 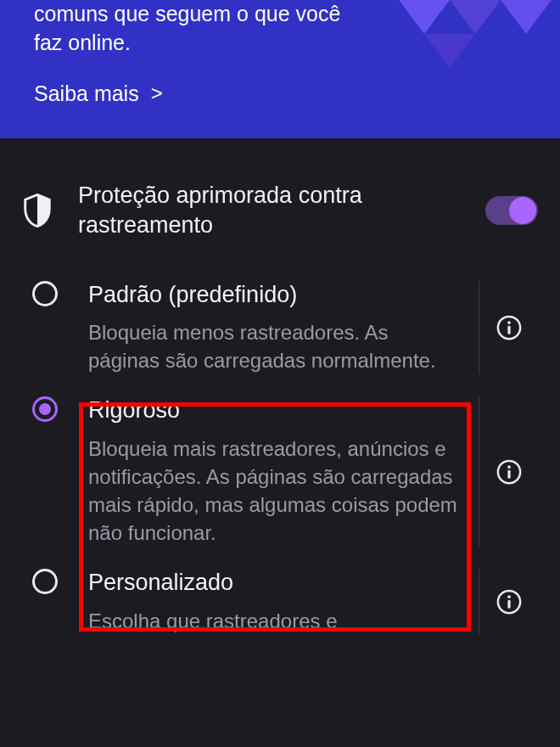 I want to click on banner-text: comuns que seguem o que você faz online., so click(x=195, y=29).